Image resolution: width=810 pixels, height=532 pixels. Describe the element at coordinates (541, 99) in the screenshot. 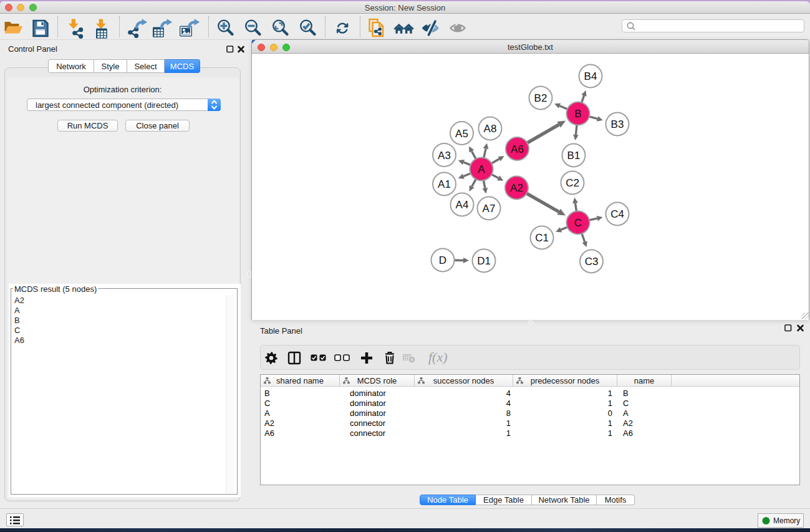

I see `svg-text: B2` at that location.